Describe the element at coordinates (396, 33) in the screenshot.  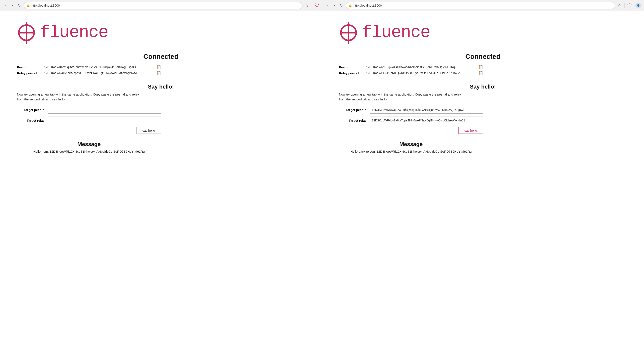
I see `right-fluence-text: fluence` at that location.